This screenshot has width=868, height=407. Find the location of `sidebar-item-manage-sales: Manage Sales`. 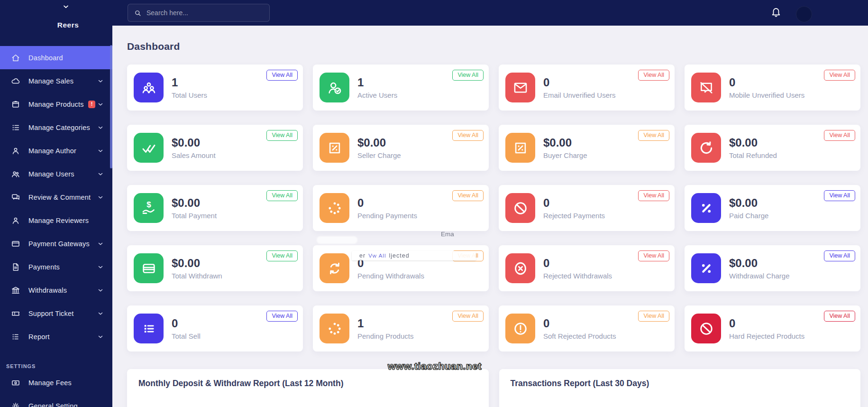

sidebar-item-manage-sales: Manage Sales is located at coordinates (56, 81).